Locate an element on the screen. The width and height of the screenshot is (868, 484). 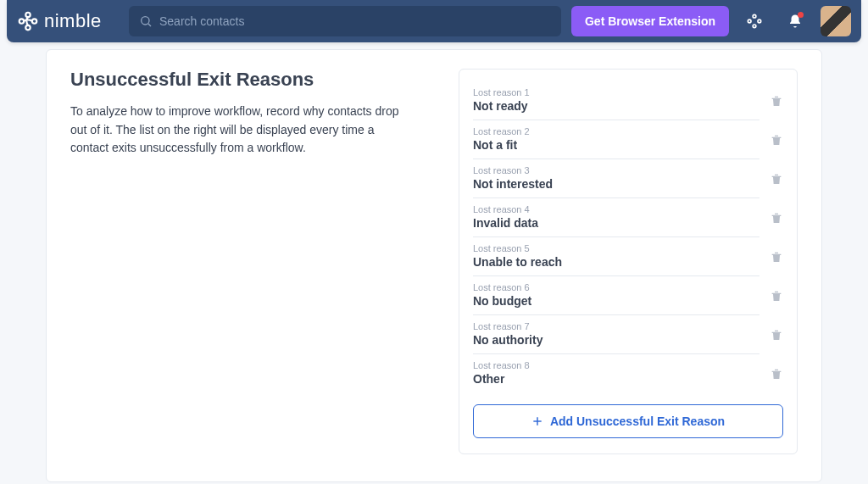
reason-value: Not ready is located at coordinates (616, 106).